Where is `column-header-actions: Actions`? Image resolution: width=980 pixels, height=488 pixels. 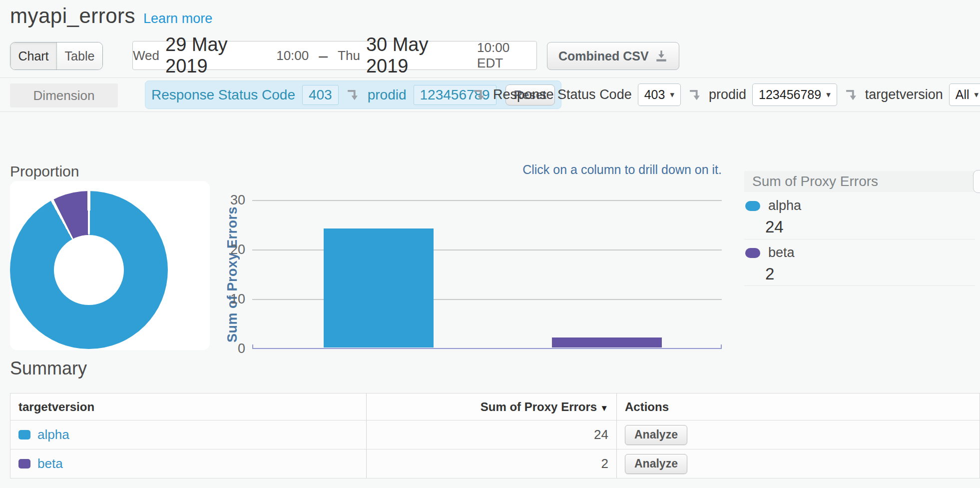 column-header-actions: Actions is located at coordinates (798, 407).